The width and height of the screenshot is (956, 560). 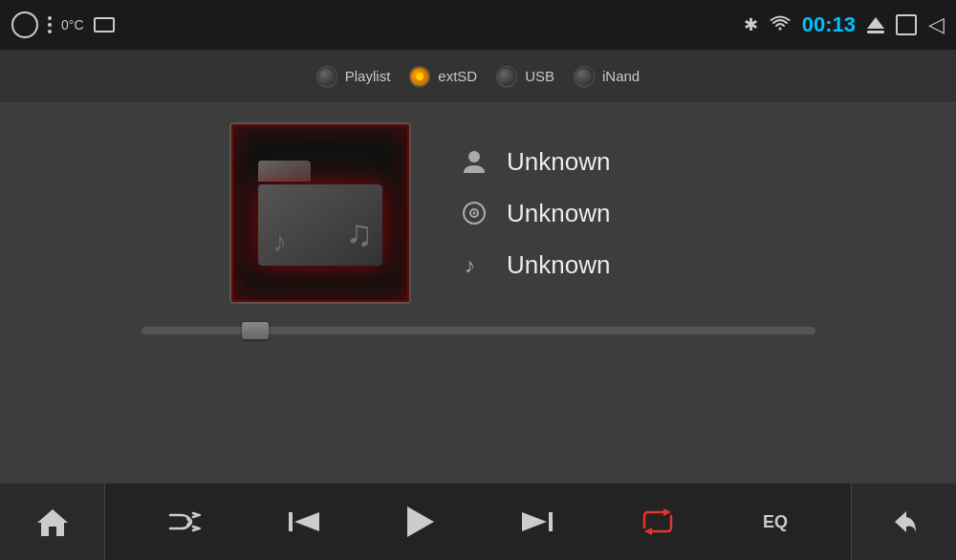 I want to click on extsd-radio, so click(x=420, y=76).